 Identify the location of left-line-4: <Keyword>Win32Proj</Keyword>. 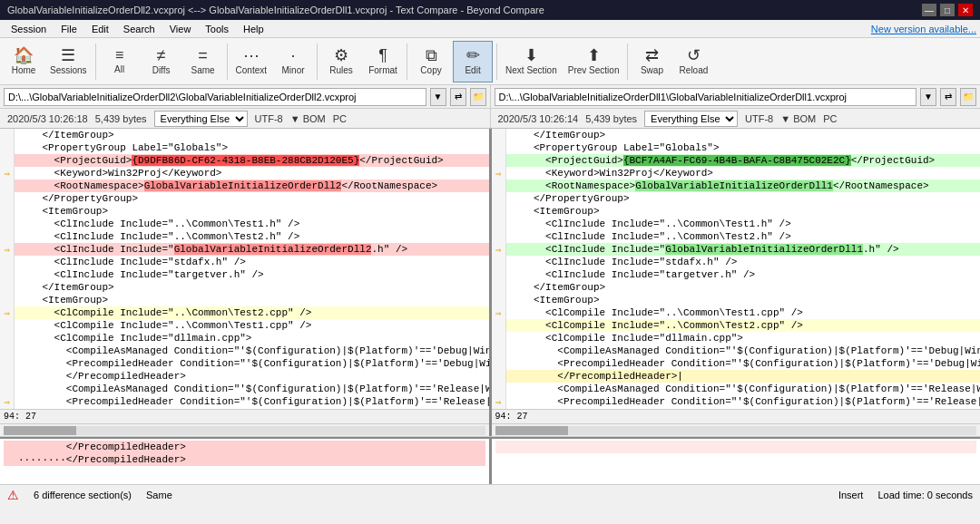
(252, 173).